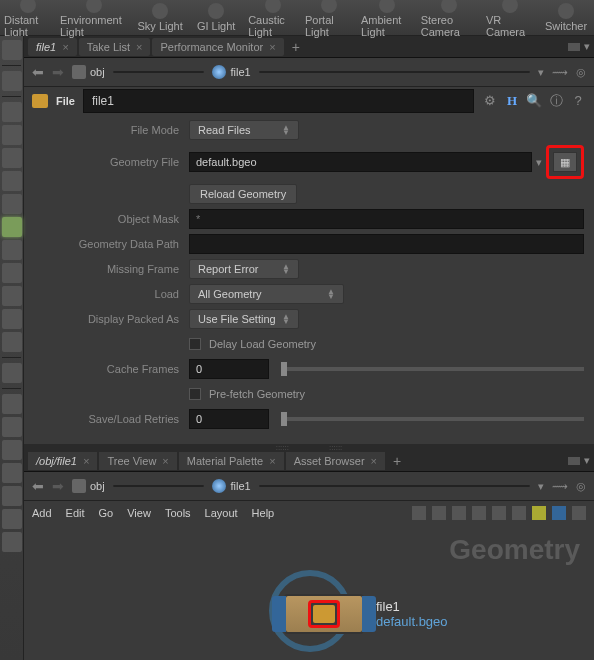  I want to click on help-h-icon: H, so click(512, 101).